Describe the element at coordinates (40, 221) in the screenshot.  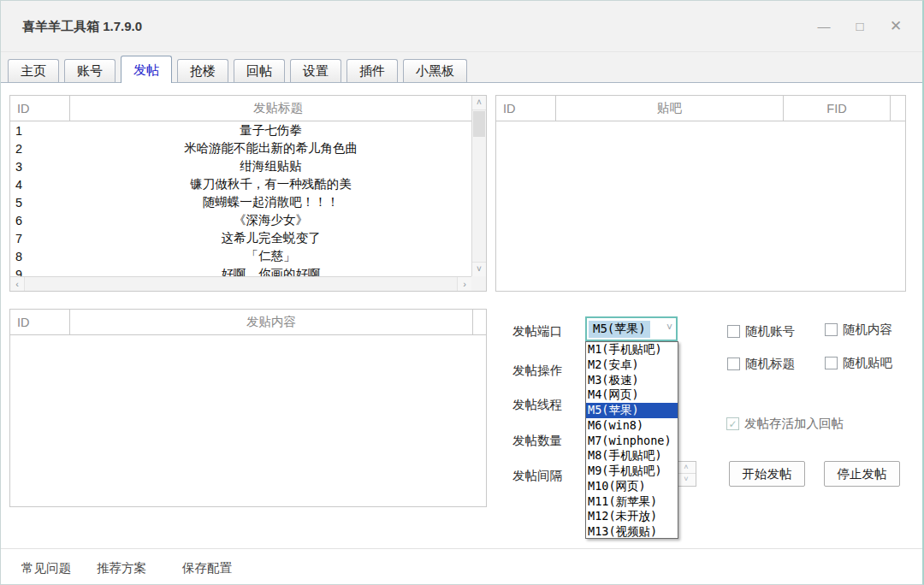
I see `row-id: 6` at that location.